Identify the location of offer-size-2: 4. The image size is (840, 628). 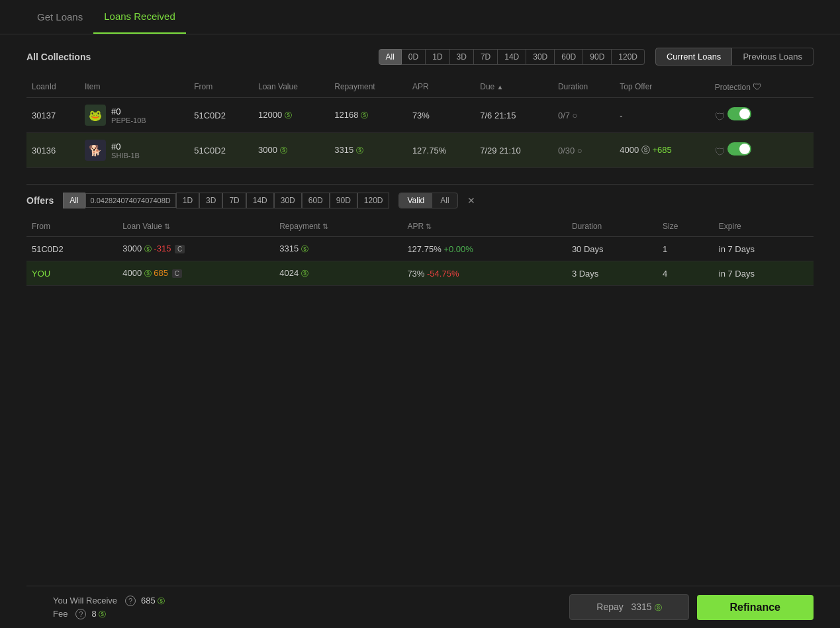
(686, 274).